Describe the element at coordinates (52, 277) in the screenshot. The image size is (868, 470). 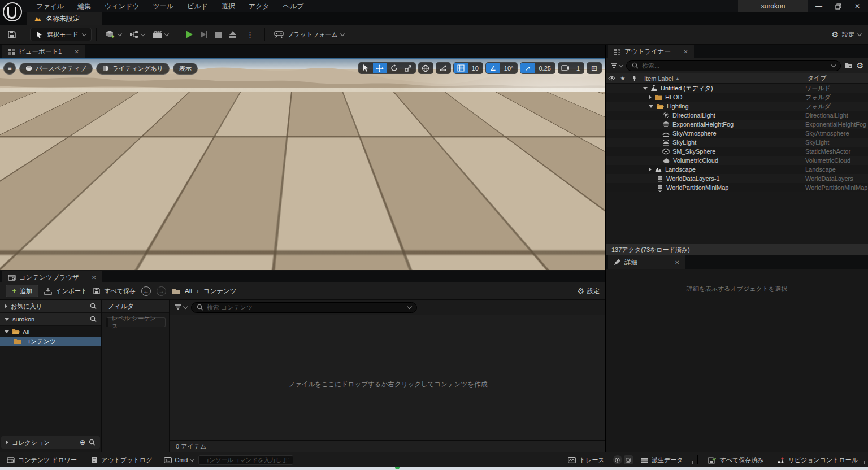
I see `content-browser-tab: コンテンツブラウザ ✕` at that location.